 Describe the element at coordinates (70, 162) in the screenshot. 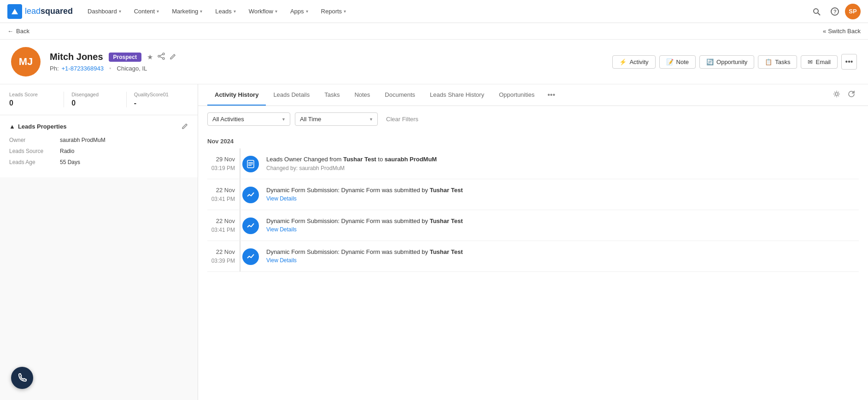

I see `age-value: 55 Days` at that location.